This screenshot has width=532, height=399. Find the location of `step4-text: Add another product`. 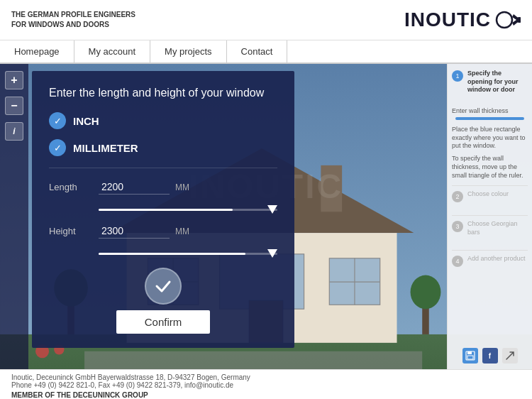

step4-text: Add another product is located at coordinates (497, 259).